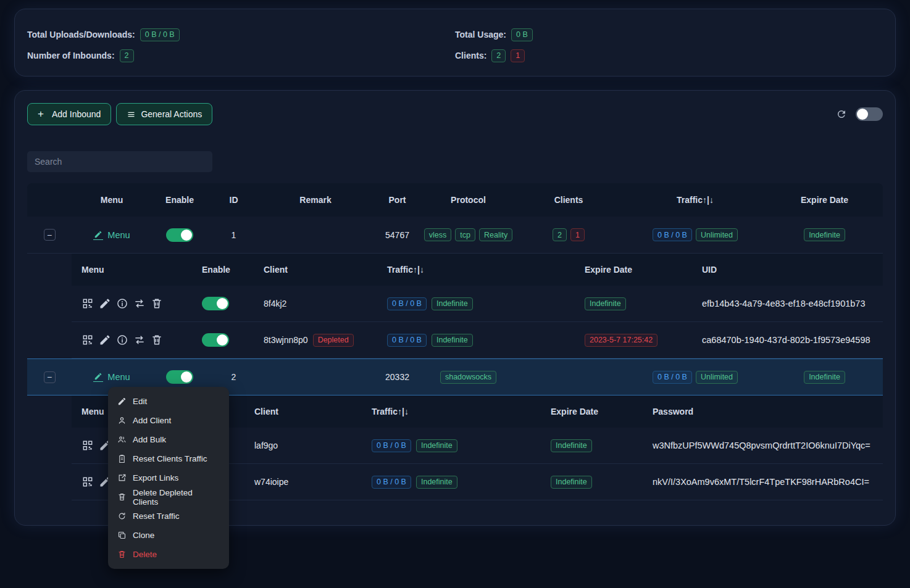 The width and height of the screenshot is (910, 588). I want to click on stat-uploads-value-badge: 0 B / 0 B, so click(160, 35).